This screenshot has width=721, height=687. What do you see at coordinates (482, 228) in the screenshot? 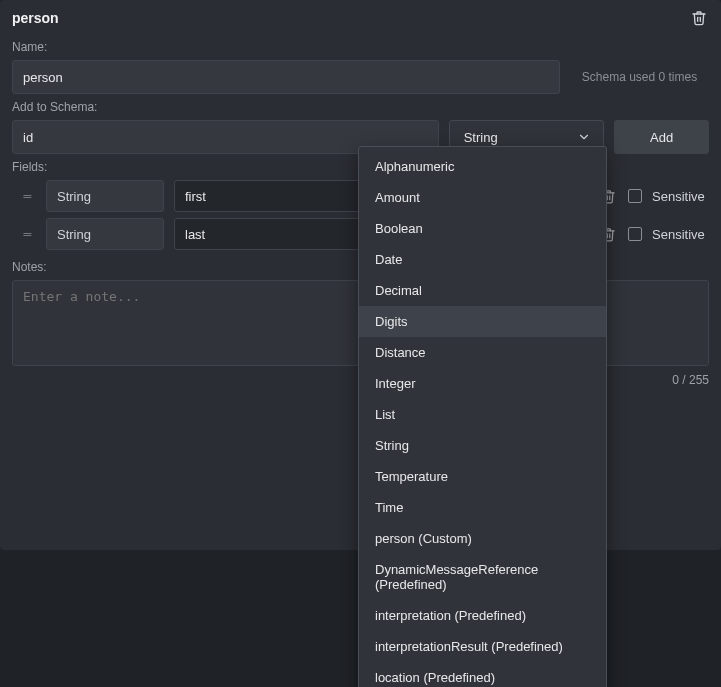
I see `dropdown-item: Boolean` at bounding box center [482, 228].